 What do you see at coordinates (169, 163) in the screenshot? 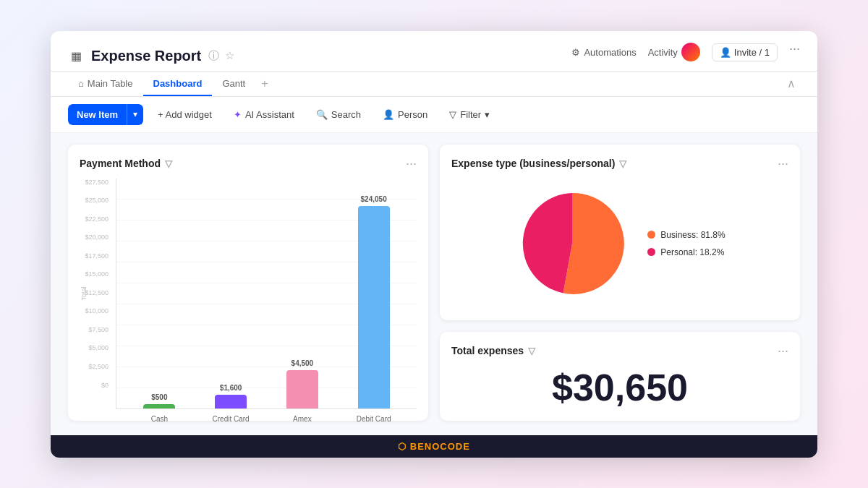
I see `payment-method-filter-icon: ▽` at bounding box center [169, 163].